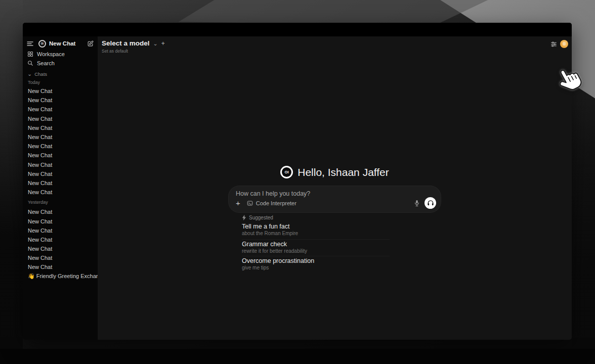 The image size is (595, 364). What do you see at coordinates (60, 277) in the screenshot?
I see `sidebar-chat-item: 👋 Friendly Greeting Exchange` at bounding box center [60, 277].